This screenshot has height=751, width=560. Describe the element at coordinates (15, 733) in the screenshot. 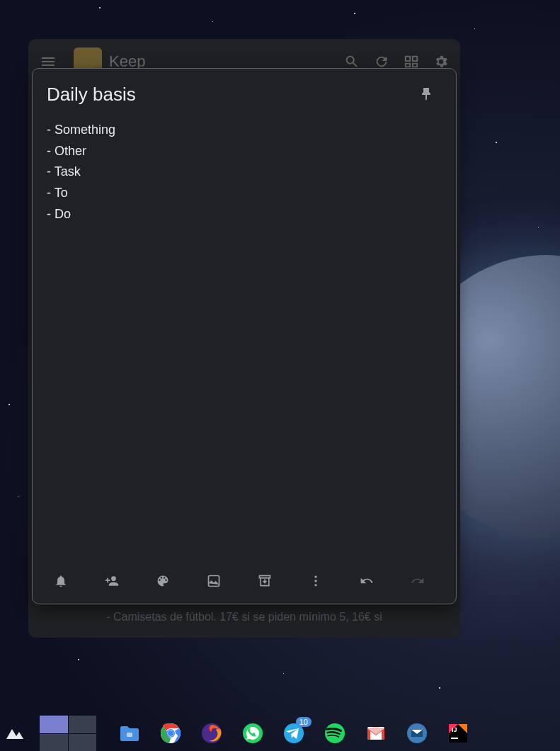

I see `app-launcher-button` at that location.